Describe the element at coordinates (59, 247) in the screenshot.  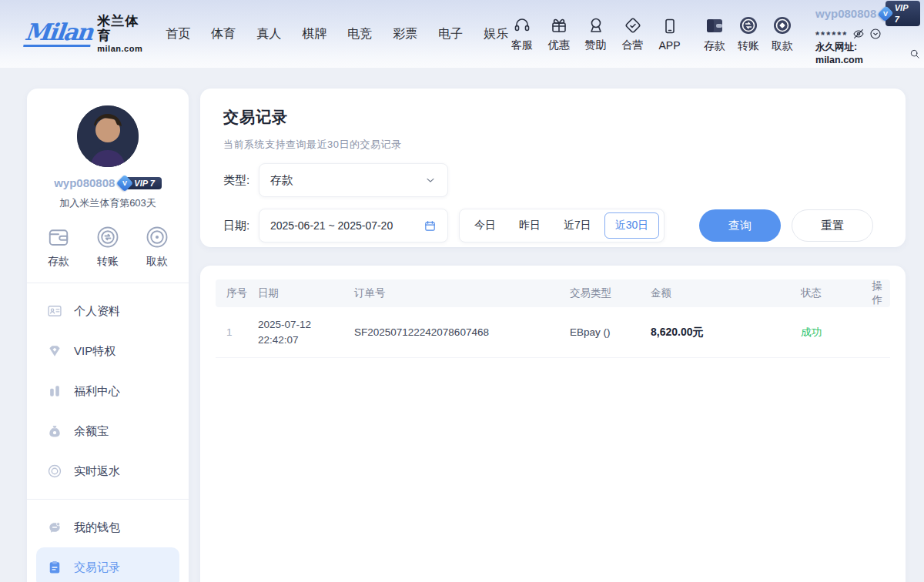
I see `quick-deposit: 存款` at that location.